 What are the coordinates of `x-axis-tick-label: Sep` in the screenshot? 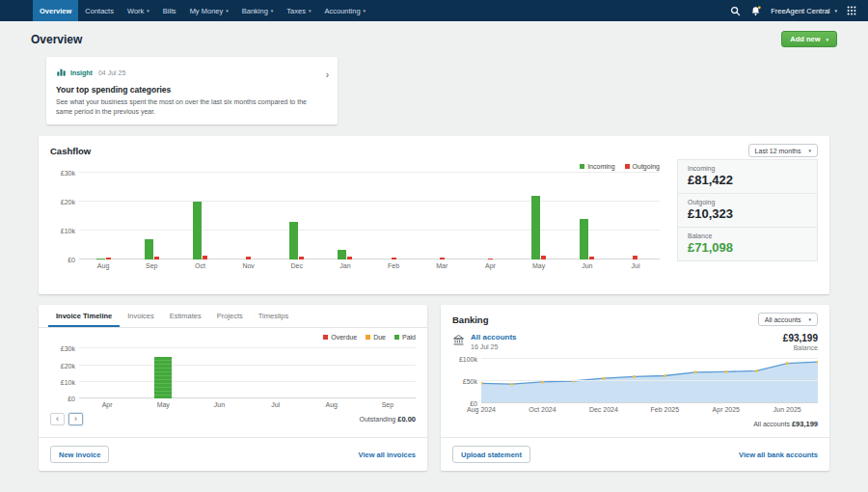 It's located at (151, 266).